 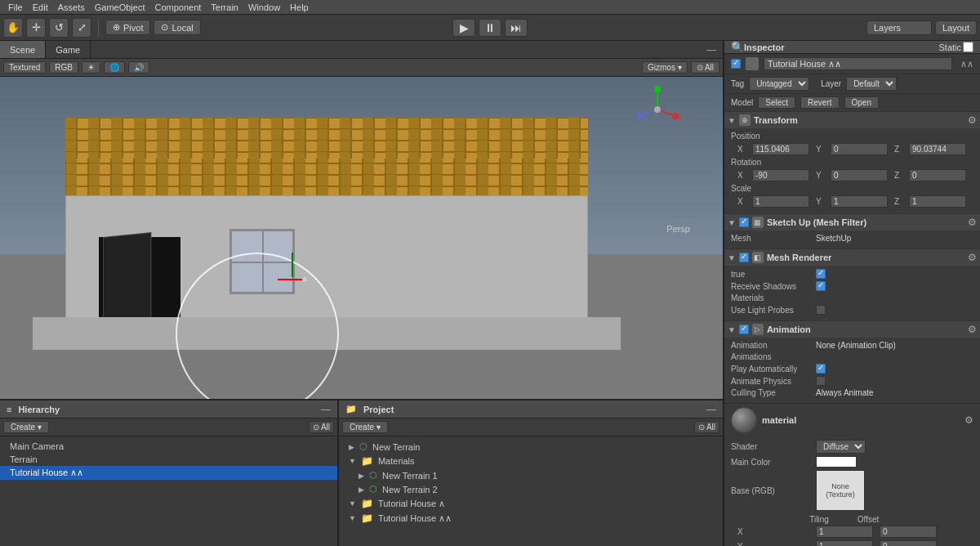 I want to click on tiling-x-input, so click(x=844, y=531).